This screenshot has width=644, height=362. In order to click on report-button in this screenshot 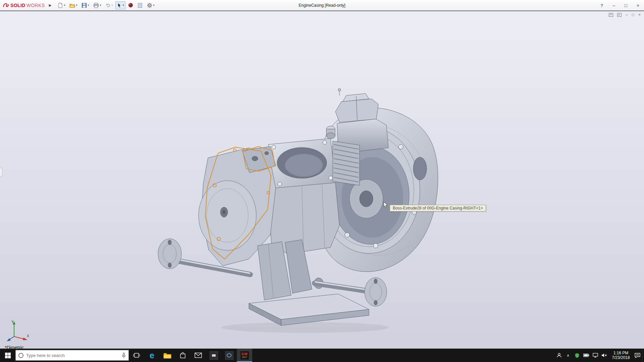, I will do `click(140, 5)`.